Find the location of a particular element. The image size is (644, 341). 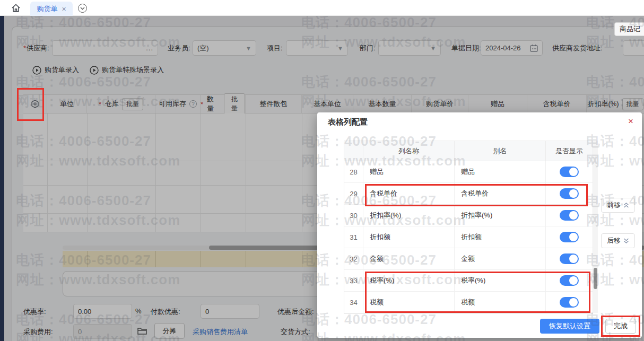

column-alias: 金额 is located at coordinates (500, 259).